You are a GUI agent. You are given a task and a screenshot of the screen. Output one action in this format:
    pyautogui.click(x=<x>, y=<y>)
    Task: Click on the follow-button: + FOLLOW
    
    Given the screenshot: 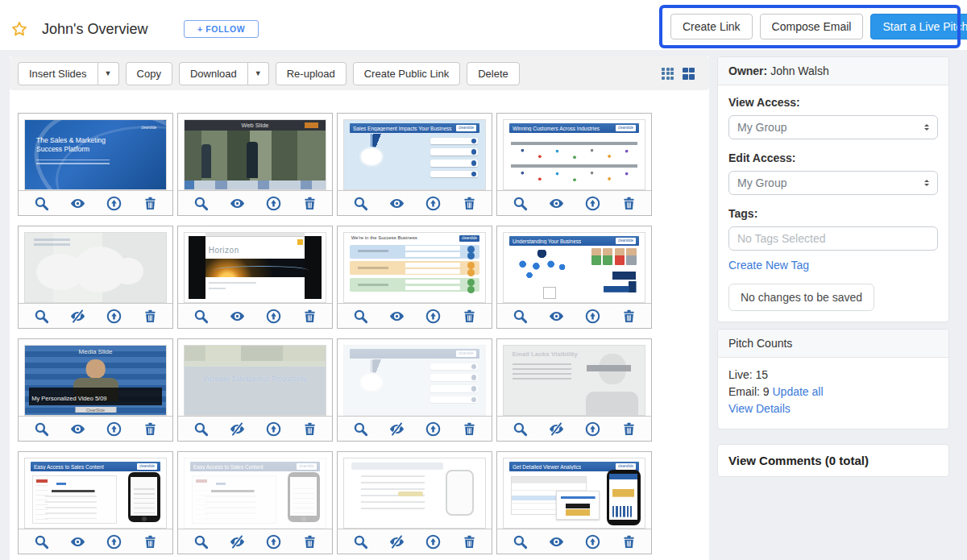 What is the action you would take?
    pyautogui.click(x=221, y=29)
    